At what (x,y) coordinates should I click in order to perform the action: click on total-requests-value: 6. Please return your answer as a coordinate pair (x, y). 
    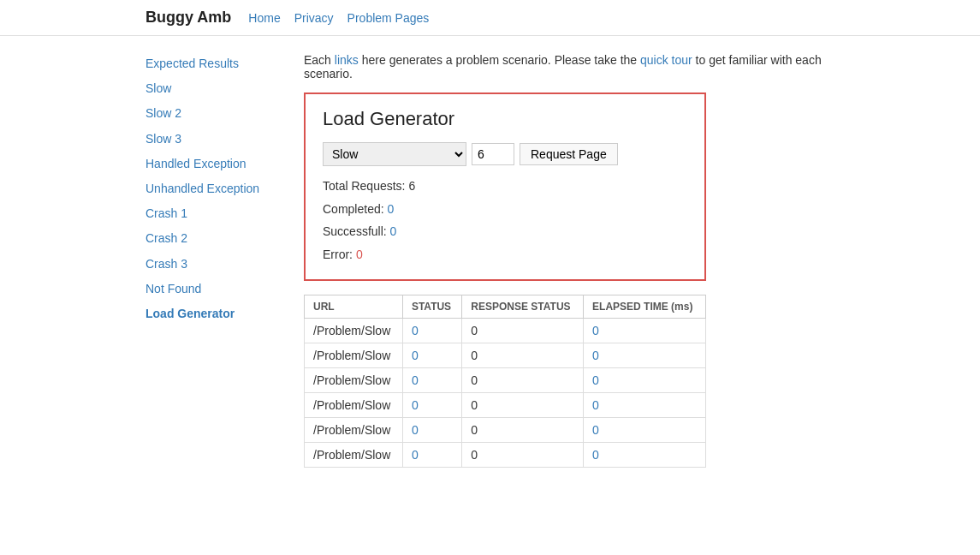
    Looking at the image, I should click on (412, 186).